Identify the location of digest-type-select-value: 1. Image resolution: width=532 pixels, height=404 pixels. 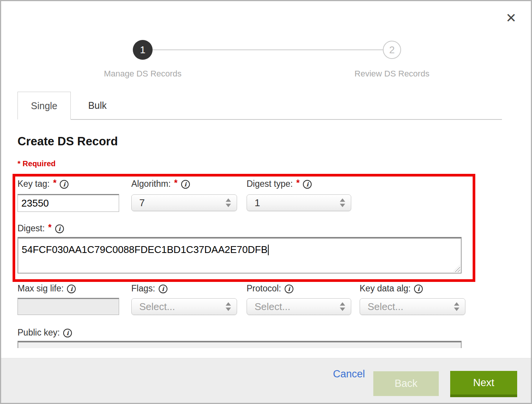
(257, 203).